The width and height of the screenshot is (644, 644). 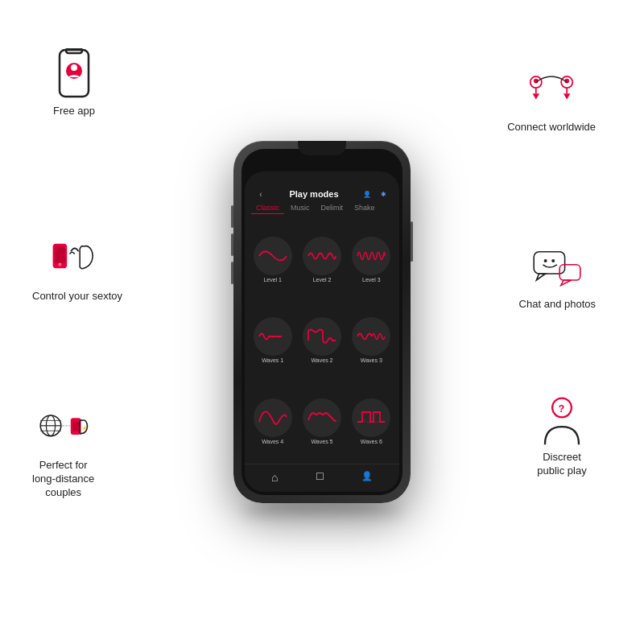 I want to click on mode-waves1: Waves 1, so click(x=272, y=341).